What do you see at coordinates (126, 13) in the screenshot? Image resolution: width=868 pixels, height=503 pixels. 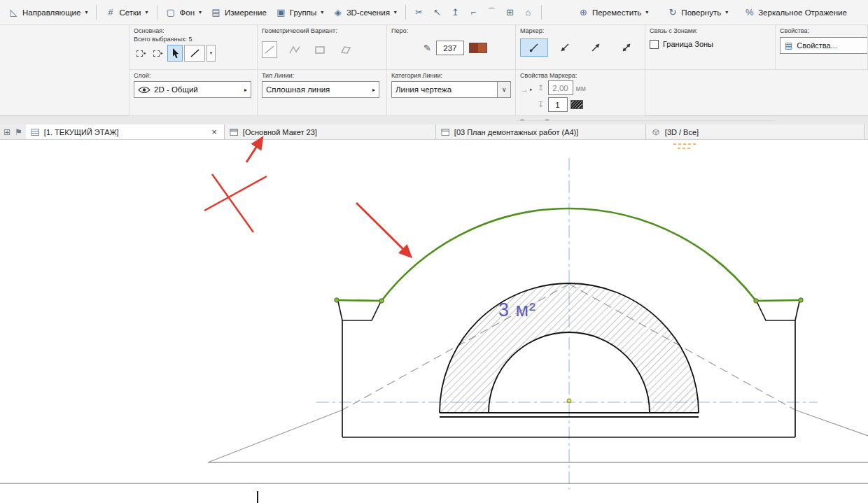 I see `grids-button: # Сетки ▾` at bounding box center [126, 13].